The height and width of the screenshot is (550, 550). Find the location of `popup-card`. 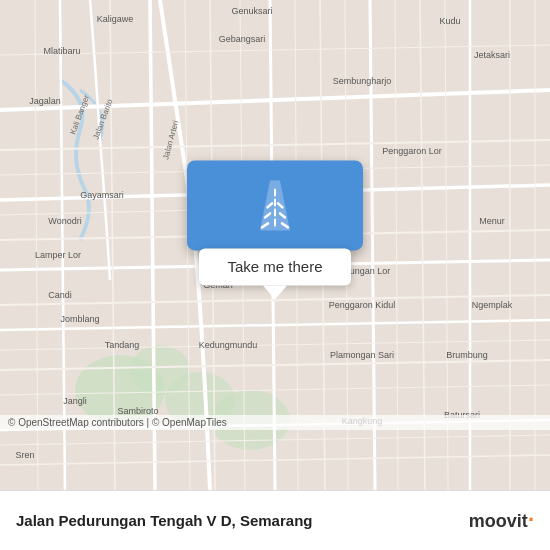

popup-card is located at coordinates (275, 205).